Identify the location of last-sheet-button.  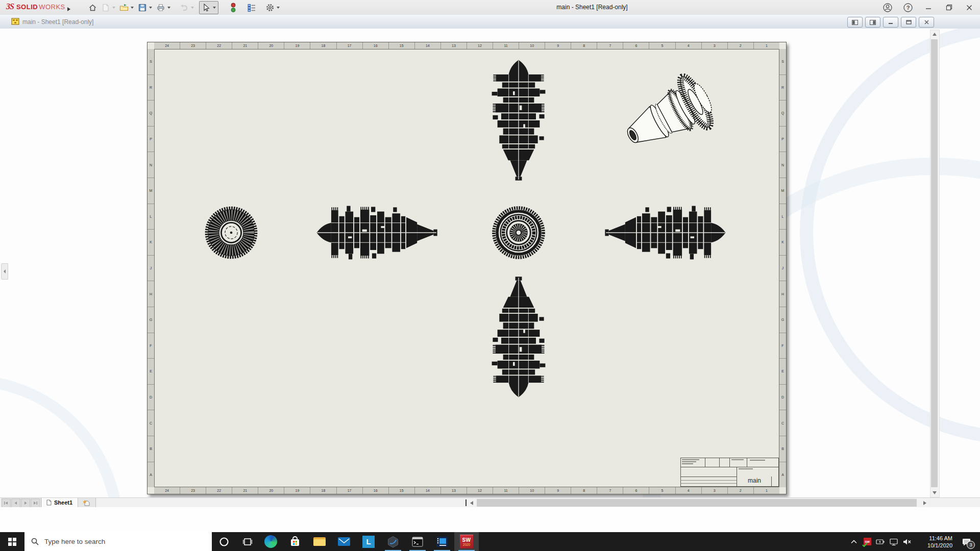
(35, 503).